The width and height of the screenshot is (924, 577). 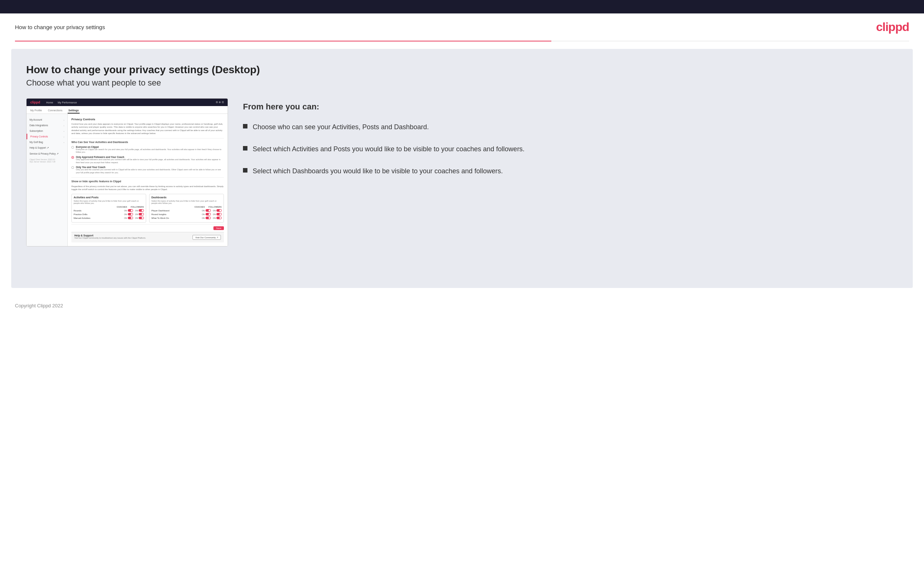 What do you see at coordinates (462, 70) in the screenshot?
I see `page-heading: How to change your privacy settings (Des…` at bounding box center [462, 70].